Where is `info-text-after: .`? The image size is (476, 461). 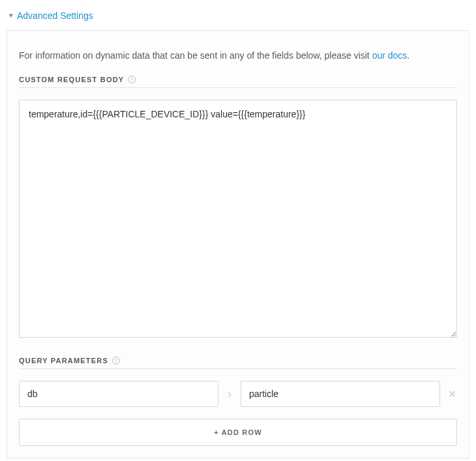
info-text-after: . is located at coordinates (408, 55).